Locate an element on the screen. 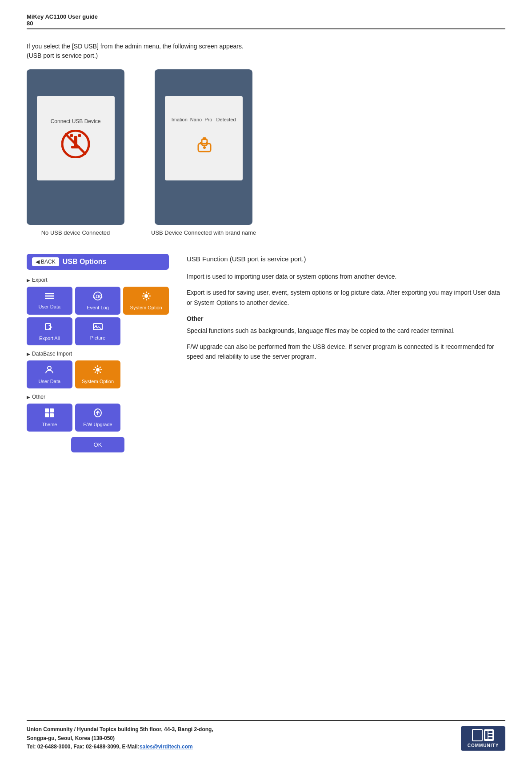 Image resolution: width=532 pixels, height=760 pixels. usb-options-header: ◀ BACK USB Options is located at coordinates (98, 262).